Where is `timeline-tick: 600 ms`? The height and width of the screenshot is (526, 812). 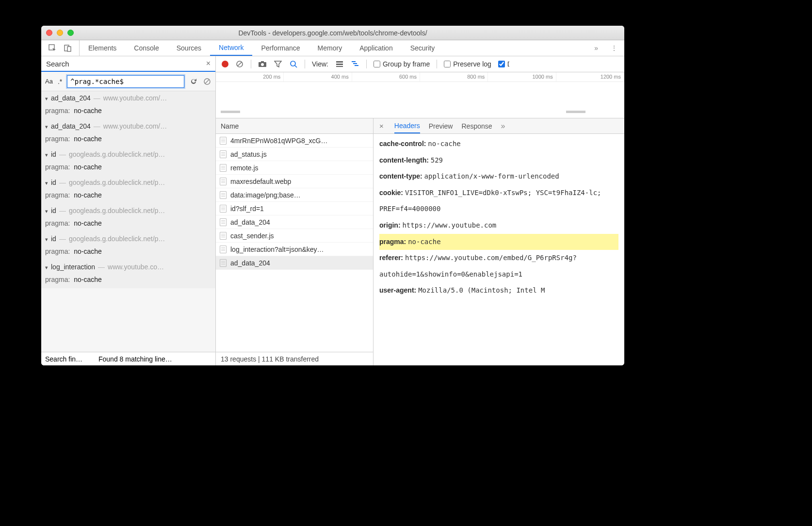
timeline-tick: 600 ms is located at coordinates (386, 77).